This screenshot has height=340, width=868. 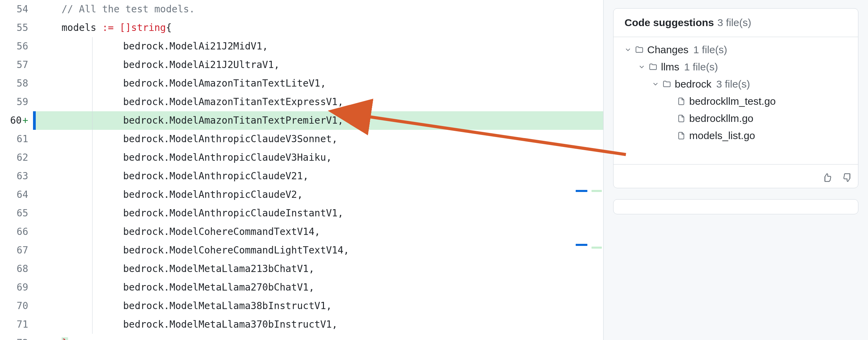 I want to click on code-content: bedrock.ModelMetaLlama270bChatV1,, so click(x=319, y=287).